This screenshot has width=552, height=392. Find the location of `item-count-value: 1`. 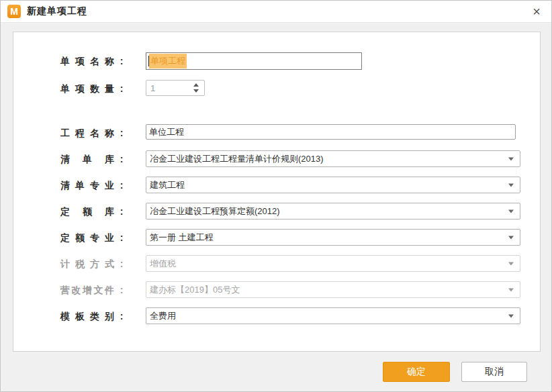

item-count-value: 1 is located at coordinates (150, 89).